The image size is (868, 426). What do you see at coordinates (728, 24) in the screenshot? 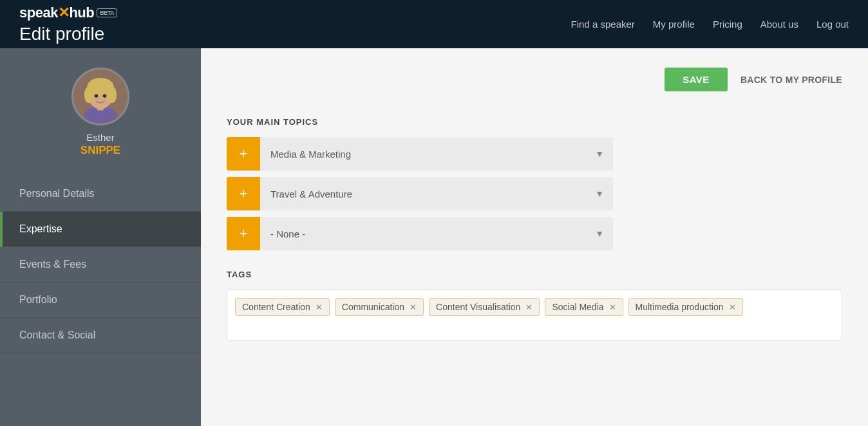
I see `nav-pricing: Pricing` at bounding box center [728, 24].